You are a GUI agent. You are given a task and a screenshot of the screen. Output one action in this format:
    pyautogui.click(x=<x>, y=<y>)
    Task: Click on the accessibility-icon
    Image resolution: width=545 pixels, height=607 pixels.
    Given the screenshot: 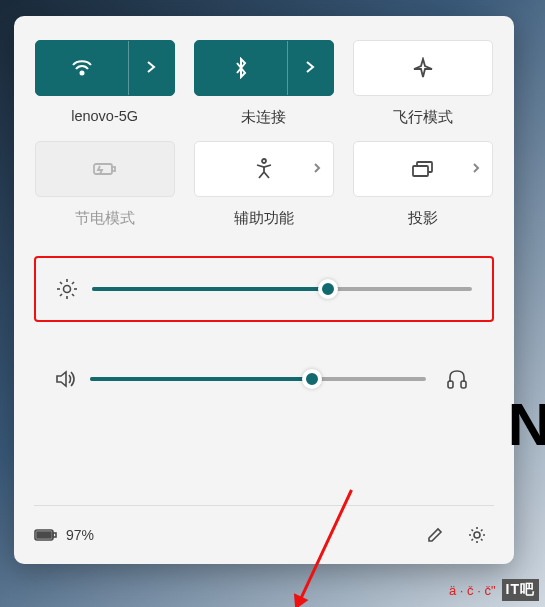 What is the action you would take?
    pyautogui.click(x=264, y=169)
    